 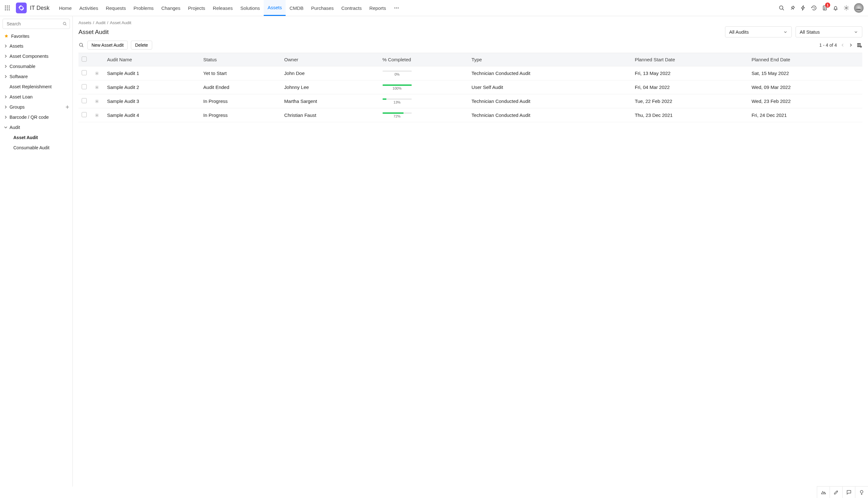 What do you see at coordinates (470, 88) in the screenshot?
I see `table-row: Sample Audit 2Audit EndedJohnny Lee100%U…` at bounding box center [470, 88].